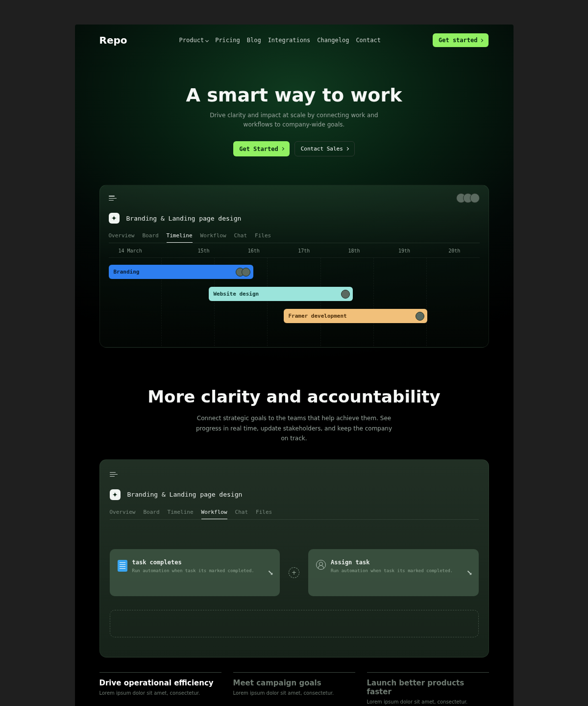  I want to click on timeline-dates: 14 March15th 16th17th 18th19th 20th, so click(294, 253).